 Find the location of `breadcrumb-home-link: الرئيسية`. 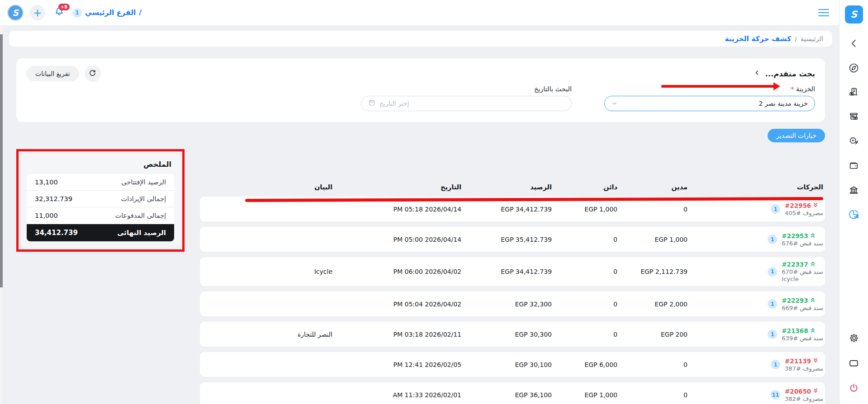

breadcrumb-home-link: الرئيسية is located at coordinates (812, 39).